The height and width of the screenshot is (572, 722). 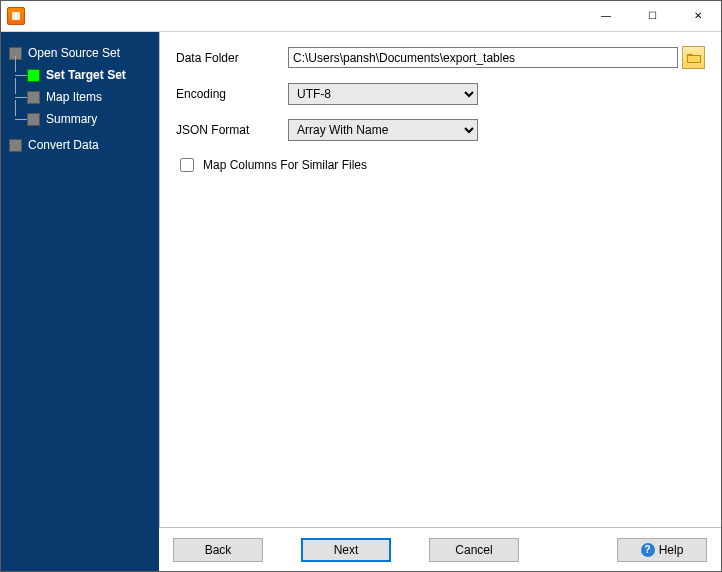 What do you see at coordinates (606, 16) in the screenshot?
I see `minimize-button: —` at bounding box center [606, 16].